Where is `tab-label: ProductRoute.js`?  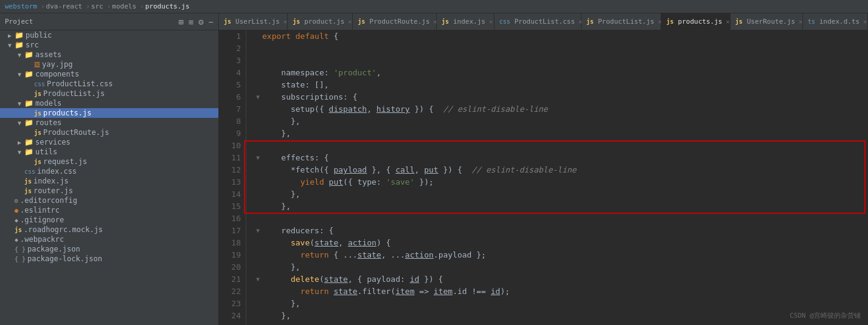
tab-label: ProductRoute.js is located at coordinates (399, 22).